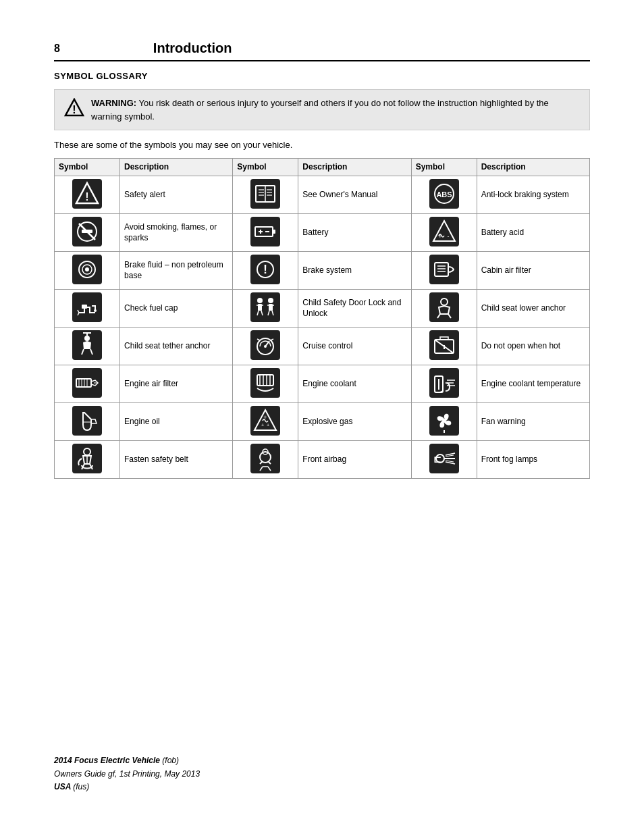 This screenshot has height=834, width=644. I want to click on page-header: 8 Introduction, so click(322, 51).